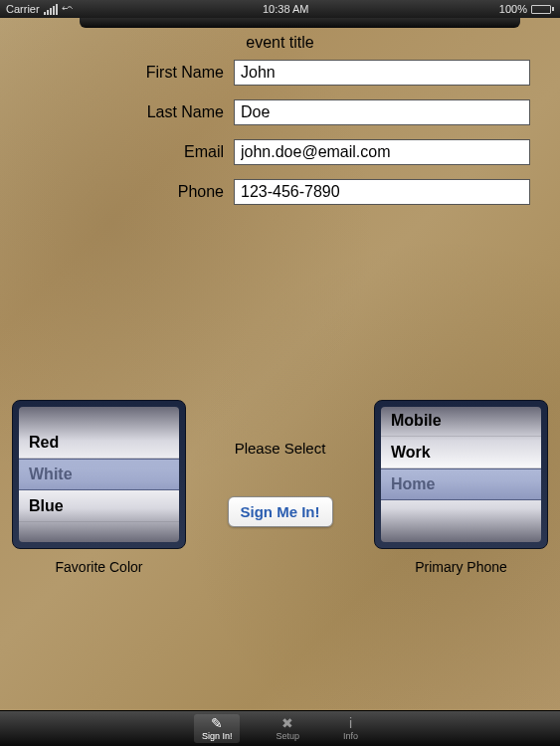  I want to click on tab-info: i Info, so click(350, 728).